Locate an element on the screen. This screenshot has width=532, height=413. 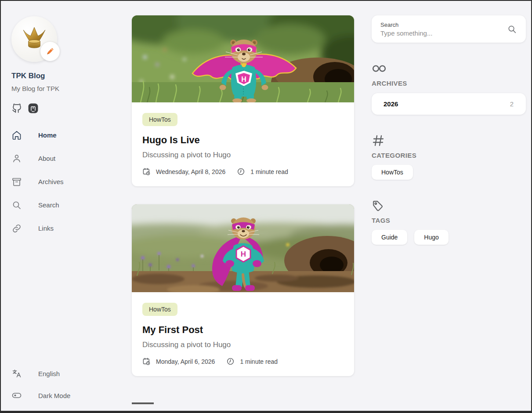
post-meta: Monday, April 6, 2026 1 minute read is located at coordinates (243, 361).